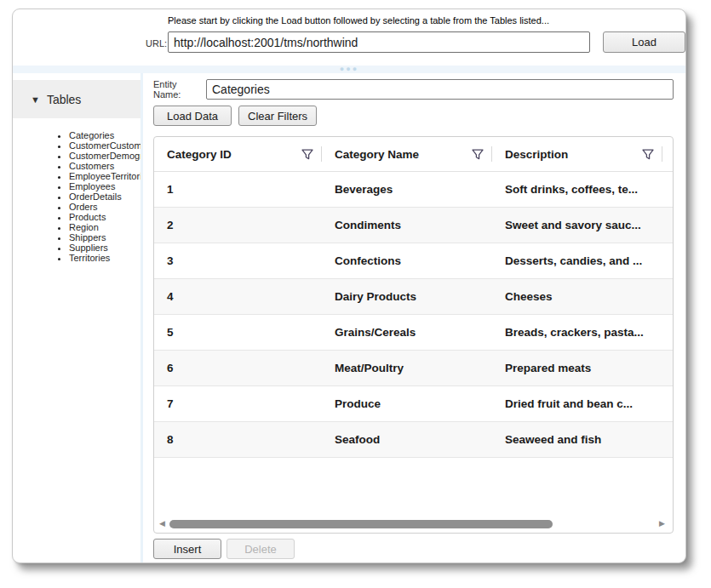 The width and height of the screenshot is (711, 588). Describe the element at coordinates (414, 487) in the screenshot. I see `grid-empty-area` at that location.